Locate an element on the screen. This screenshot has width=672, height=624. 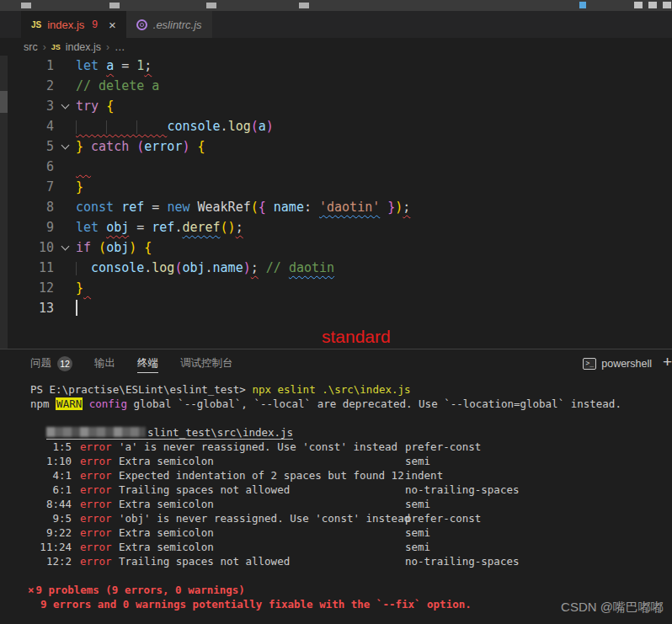
code-token: daotin is located at coordinates (312, 268).